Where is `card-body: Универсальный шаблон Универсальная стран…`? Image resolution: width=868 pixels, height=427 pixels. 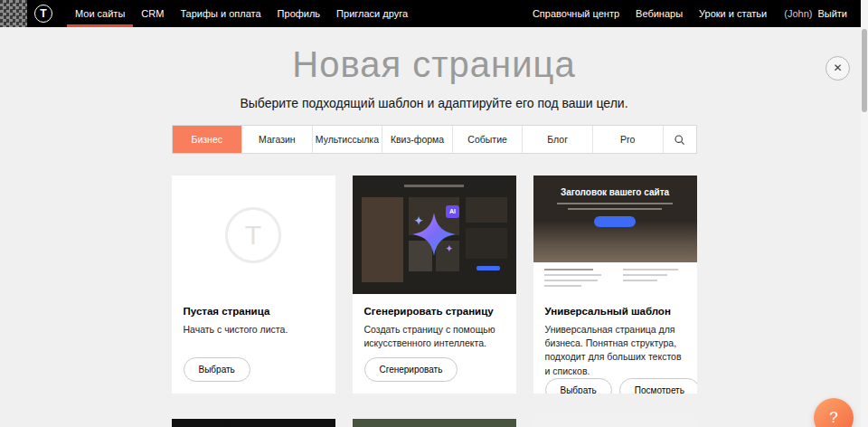 card-body: Универсальный шаблон Универсальная стран… is located at coordinates (615, 344).